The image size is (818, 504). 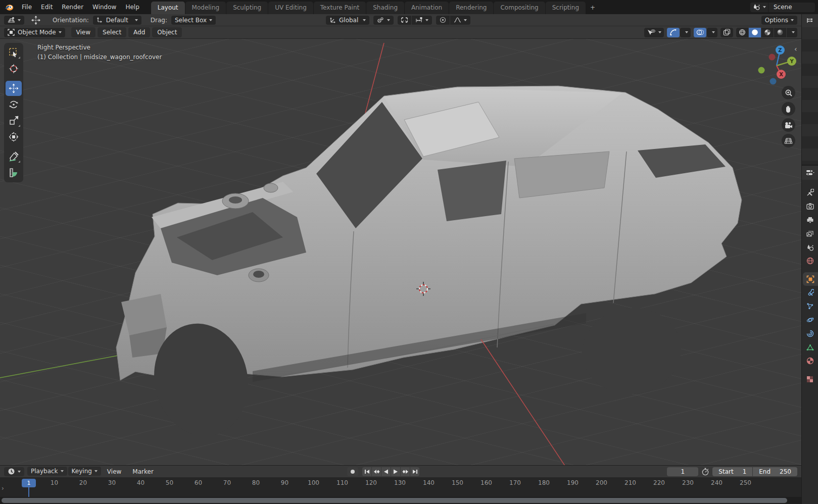 I want to click on selectability-dropdown, so click(x=654, y=32).